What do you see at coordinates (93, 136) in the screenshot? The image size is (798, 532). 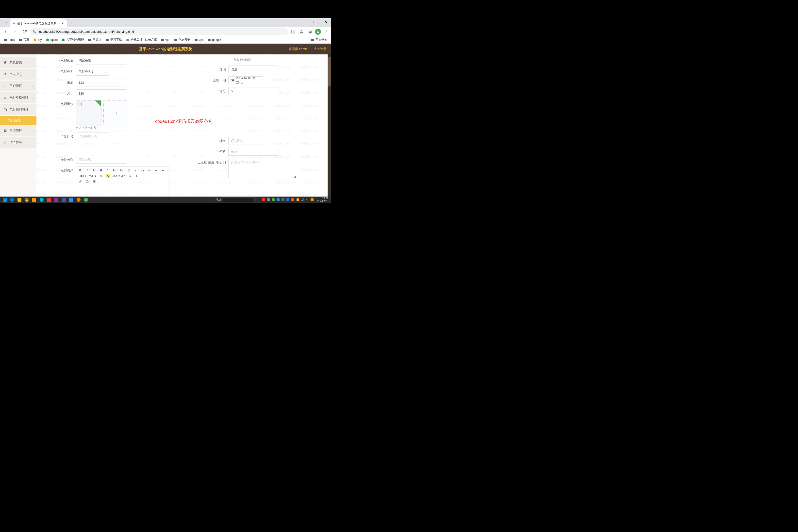 I see `hall-select: 请选择影厅号⌄` at bounding box center [93, 136].